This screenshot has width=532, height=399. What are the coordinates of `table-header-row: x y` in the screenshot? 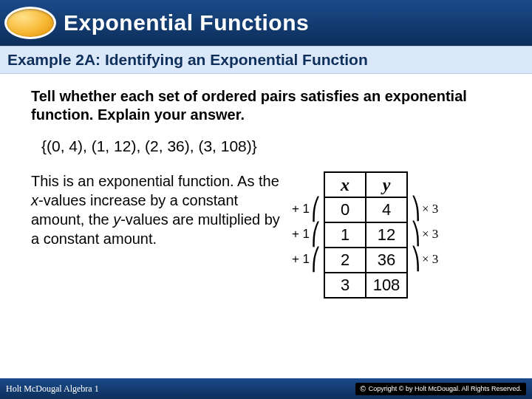 It's located at (366, 185).